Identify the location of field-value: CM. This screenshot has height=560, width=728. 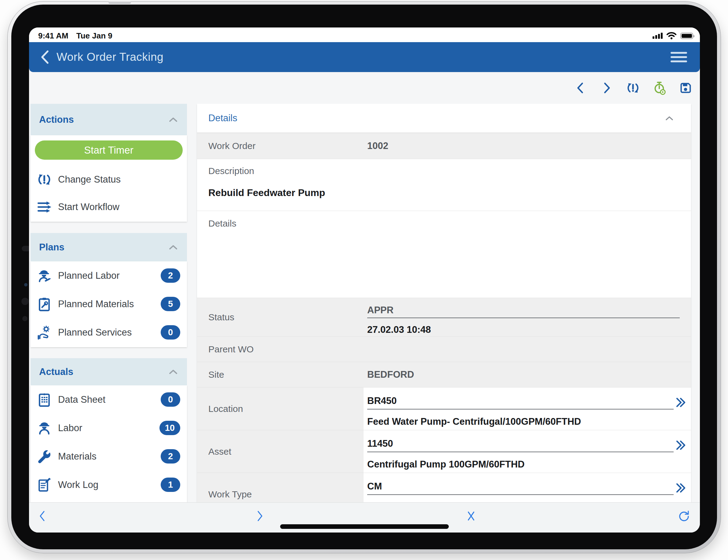
(375, 486).